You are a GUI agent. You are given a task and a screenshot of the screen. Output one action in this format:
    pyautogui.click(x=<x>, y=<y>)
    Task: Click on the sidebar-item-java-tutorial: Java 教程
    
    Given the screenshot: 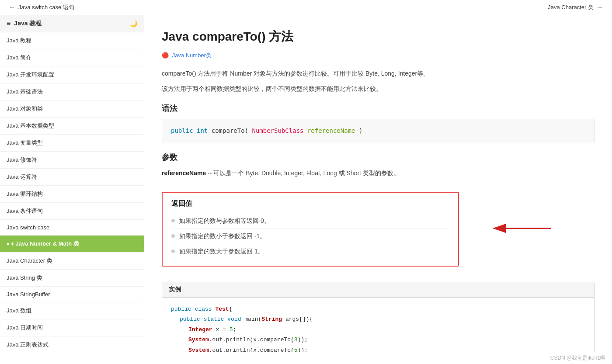 What is the action you would take?
    pyautogui.click(x=72, y=41)
    